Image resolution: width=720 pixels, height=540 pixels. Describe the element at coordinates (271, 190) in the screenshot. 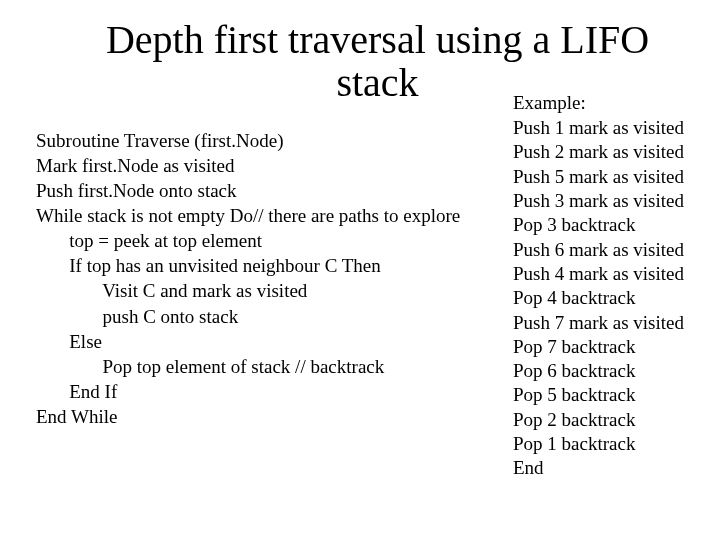

I see `pseudocode-line: Push first.Node onto stack` at that location.